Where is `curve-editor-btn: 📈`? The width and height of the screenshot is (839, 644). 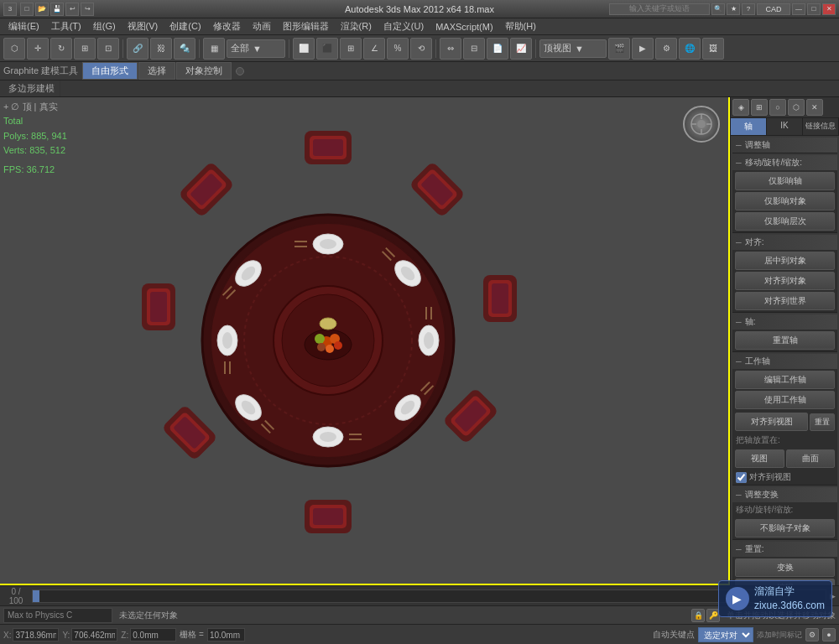 curve-editor-btn: 📈 is located at coordinates (521, 49).